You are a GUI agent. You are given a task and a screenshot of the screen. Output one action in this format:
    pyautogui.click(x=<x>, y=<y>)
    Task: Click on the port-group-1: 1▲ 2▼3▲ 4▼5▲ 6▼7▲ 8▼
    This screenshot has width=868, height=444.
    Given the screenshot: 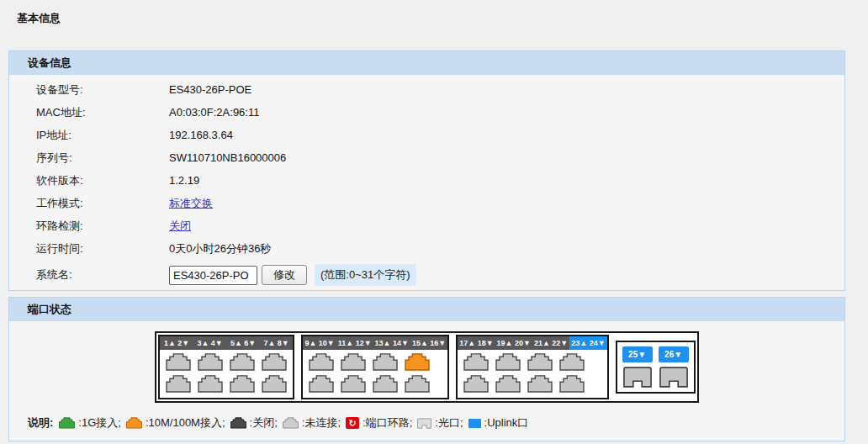 What is the action you would take?
    pyautogui.click(x=226, y=367)
    